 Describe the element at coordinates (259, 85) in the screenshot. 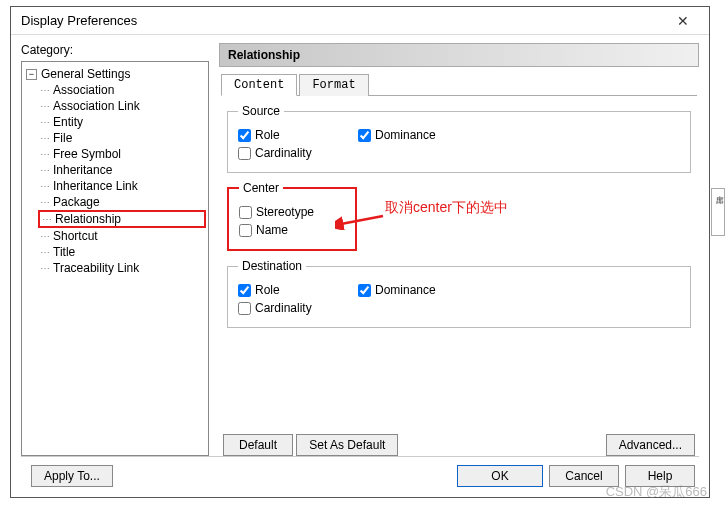

I see `tab-content: Content` at that location.